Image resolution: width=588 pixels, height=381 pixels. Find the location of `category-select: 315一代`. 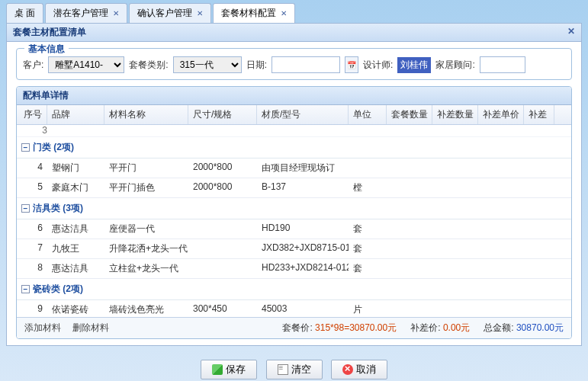

category-select: 315一代 is located at coordinates (207, 65).